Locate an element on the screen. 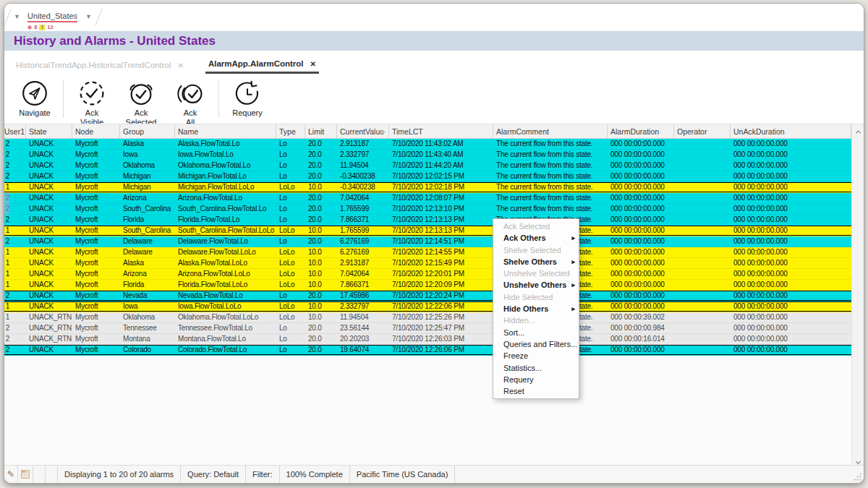 The image size is (868, 488). column-header-time: TimeLCT is located at coordinates (441, 132).